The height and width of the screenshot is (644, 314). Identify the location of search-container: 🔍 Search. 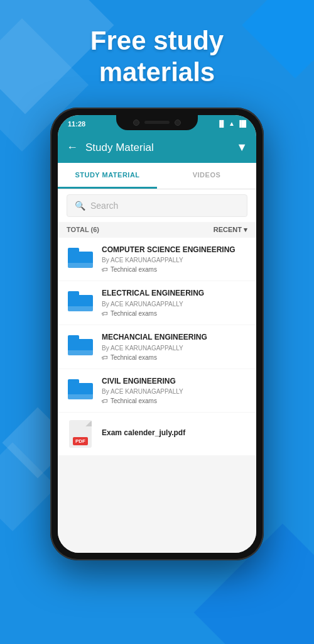
(157, 206).